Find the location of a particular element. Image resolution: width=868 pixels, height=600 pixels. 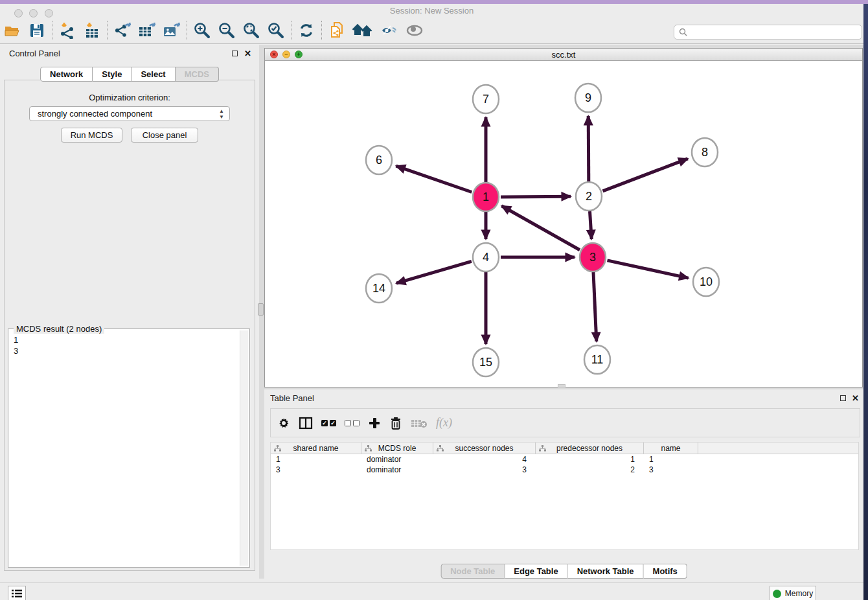

delete-table-button is located at coordinates (419, 423).